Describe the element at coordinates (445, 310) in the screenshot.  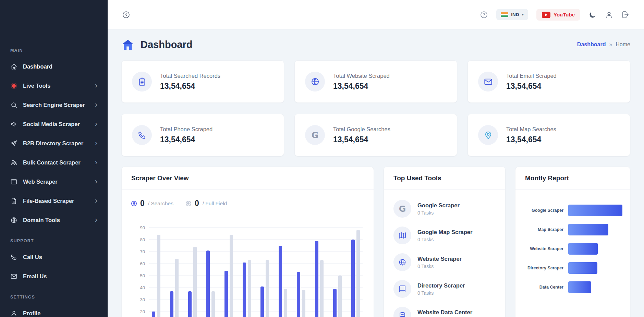
I see `tool-row-website-data-center: Website Data Center0 Tasks` at that location.